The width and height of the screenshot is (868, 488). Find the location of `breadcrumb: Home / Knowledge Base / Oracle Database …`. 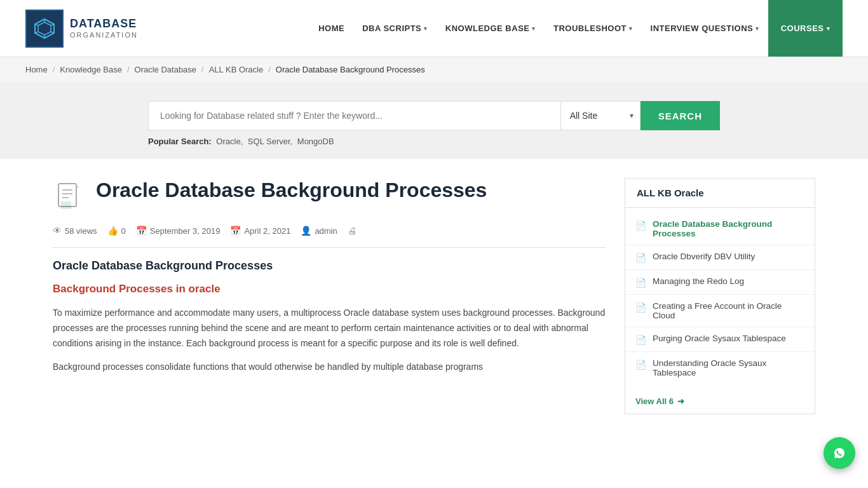

breadcrumb: Home / Knowledge Base / Oracle Database … is located at coordinates (434, 70).